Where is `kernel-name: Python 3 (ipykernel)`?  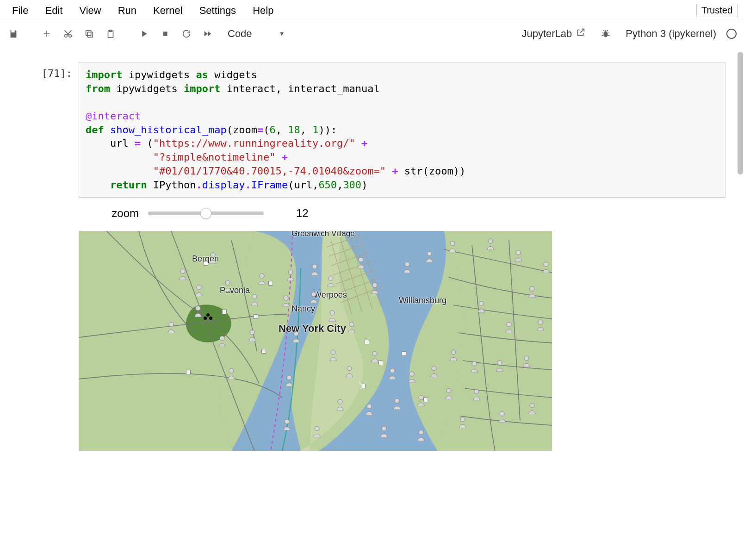
kernel-name: Python 3 (ipykernel) is located at coordinates (671, 34).